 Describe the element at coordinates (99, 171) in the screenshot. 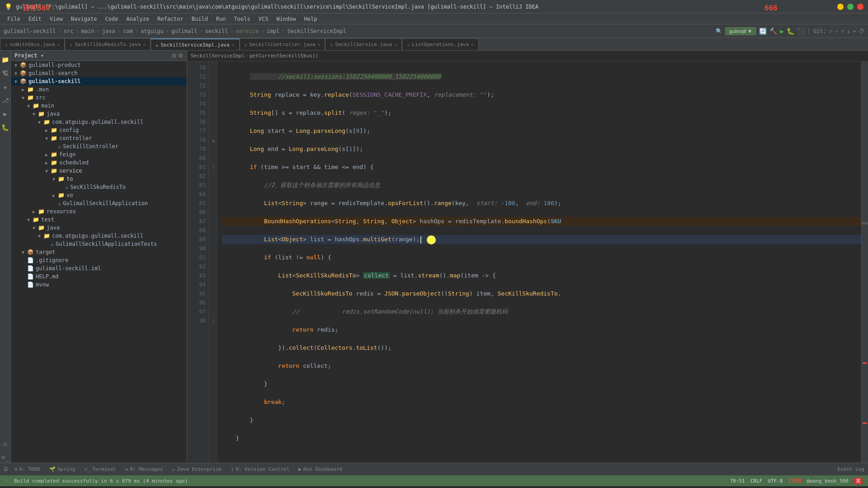

I see `tree-item-service: ▼ 📁 service` at that location.